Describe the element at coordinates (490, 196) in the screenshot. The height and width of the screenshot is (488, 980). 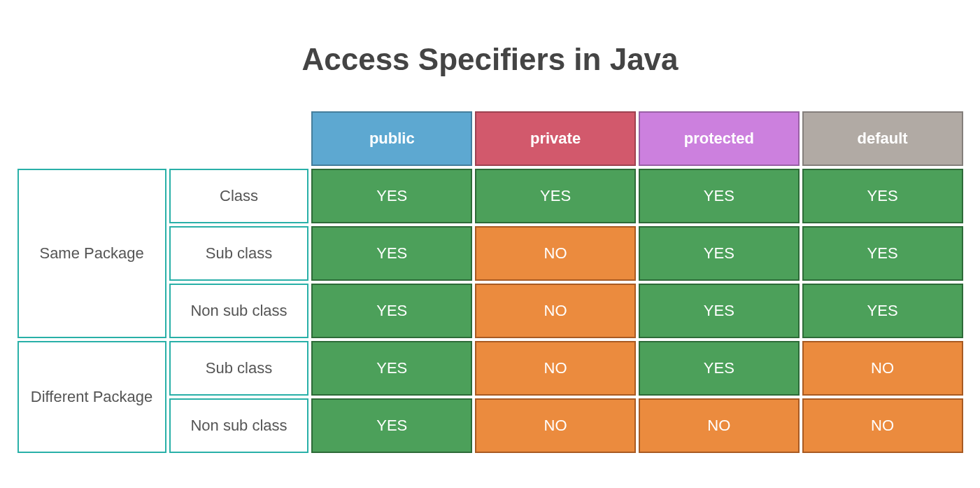
I see `table-row: Same Package Class YES YES YES YES` at that location.